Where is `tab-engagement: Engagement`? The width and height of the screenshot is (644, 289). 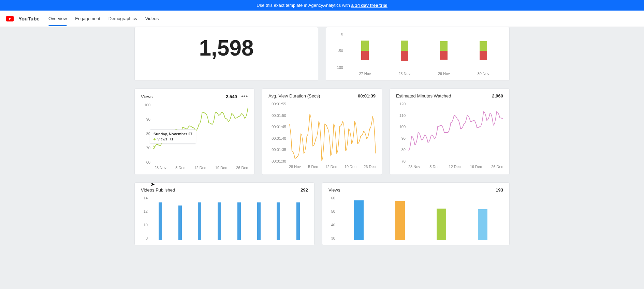
tab-engagement: Engagement is located at coordinates (88, 18).